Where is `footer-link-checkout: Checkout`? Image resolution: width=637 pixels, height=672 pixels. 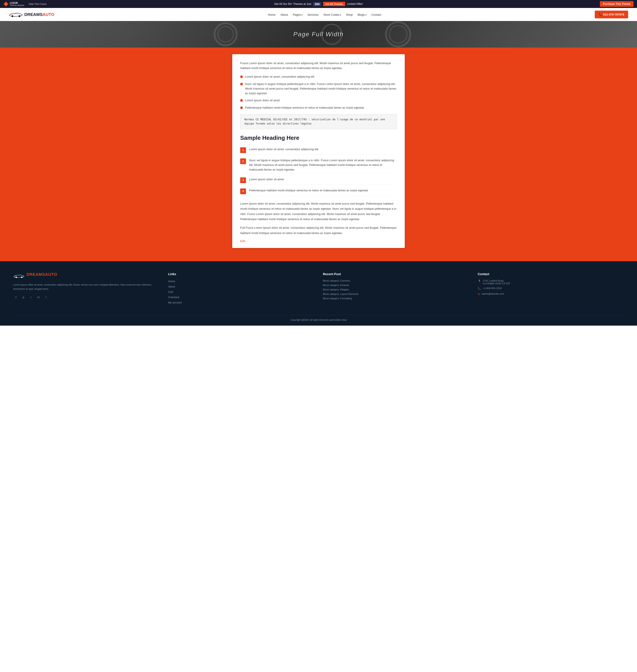 footer-link-checkout: Checkout is located at coordinates (241, 297).